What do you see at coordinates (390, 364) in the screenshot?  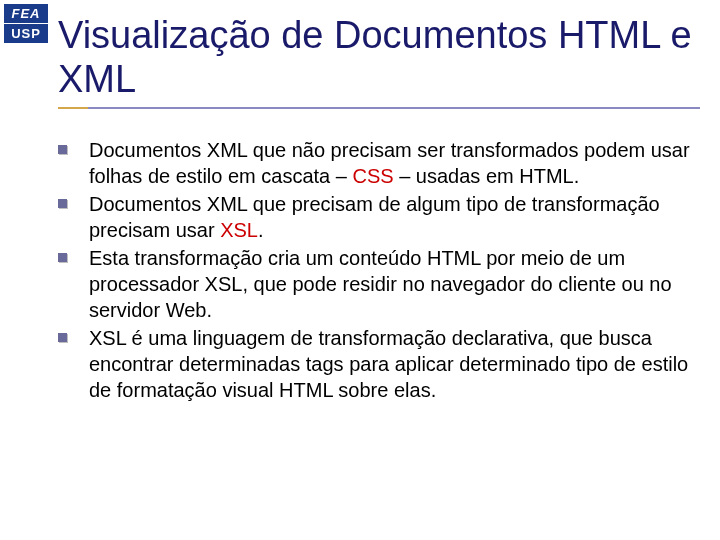 I see `list-item-text: XSL é uma linguagem de transformação dec…` at bounding box center [390, 364].